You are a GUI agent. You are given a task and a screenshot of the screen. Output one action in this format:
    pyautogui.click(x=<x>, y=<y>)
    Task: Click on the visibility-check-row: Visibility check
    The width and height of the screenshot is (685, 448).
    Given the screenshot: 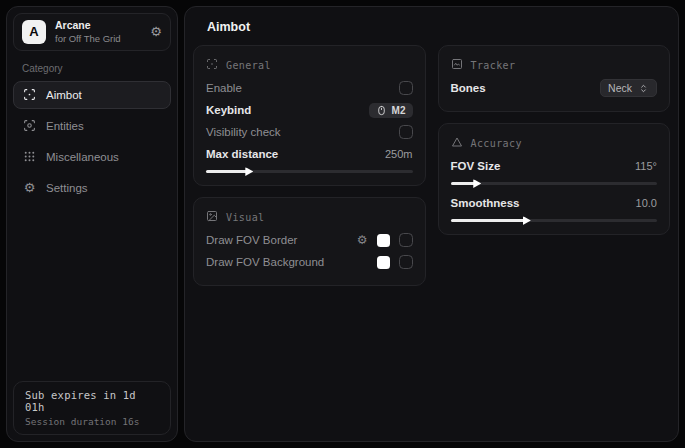 What is the action you would take?
    pyautogui.click(x=310, y=132)
    